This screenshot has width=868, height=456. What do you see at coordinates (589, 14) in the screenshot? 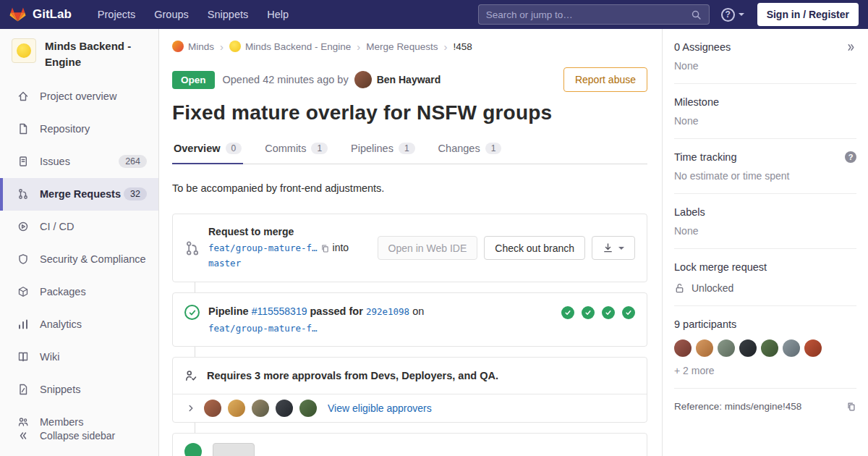
I see `search-input` at bounding box center [589, 14].